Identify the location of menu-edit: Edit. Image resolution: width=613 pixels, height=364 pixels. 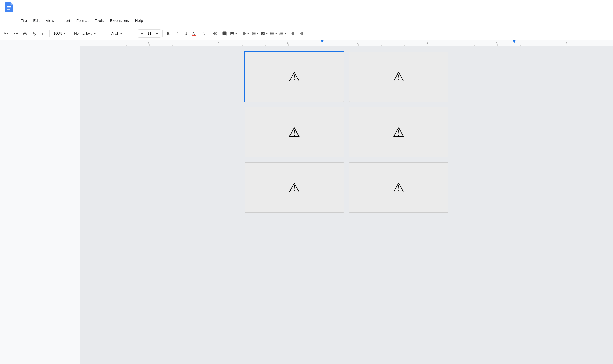
(36, 21).